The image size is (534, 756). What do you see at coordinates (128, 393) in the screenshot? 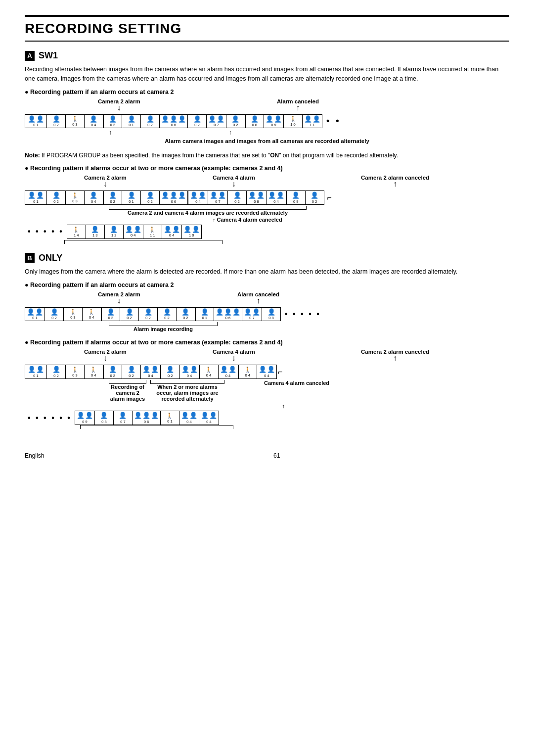
I see `section-b-pattern2-bottom-left: Recording of camera 2 alarm images` at bounding box center [128, 393].